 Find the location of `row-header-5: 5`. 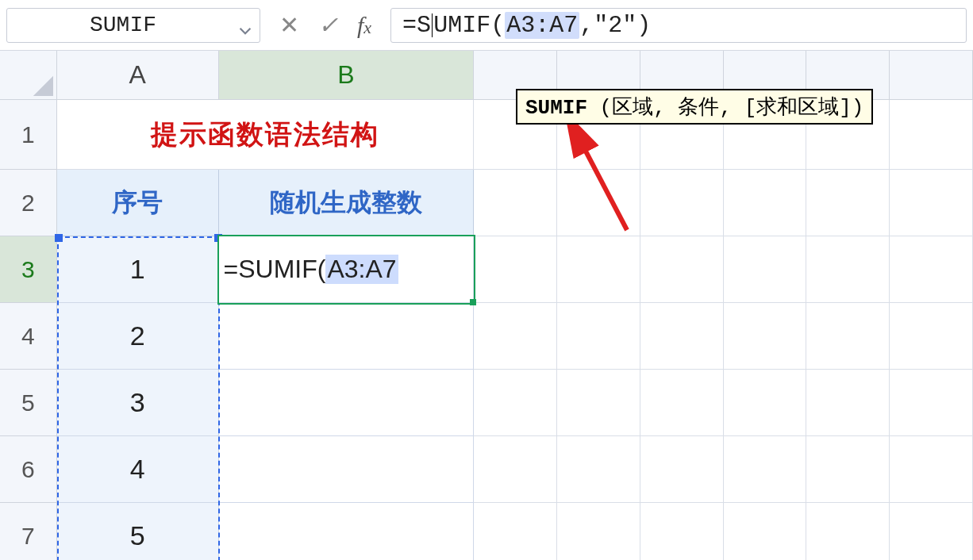

row-header-5: 5 is located at coordinates (29, 403).